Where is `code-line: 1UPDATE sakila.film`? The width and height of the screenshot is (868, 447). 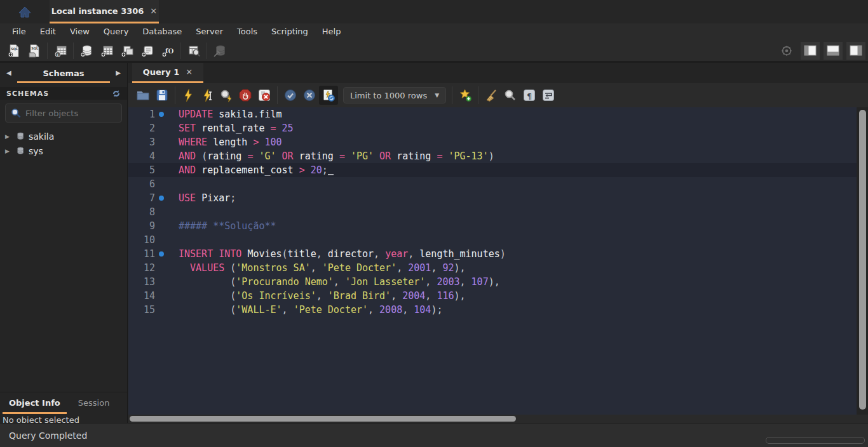 code-line: 1UPDATE sakila.film is located at coordinates (498, 114).